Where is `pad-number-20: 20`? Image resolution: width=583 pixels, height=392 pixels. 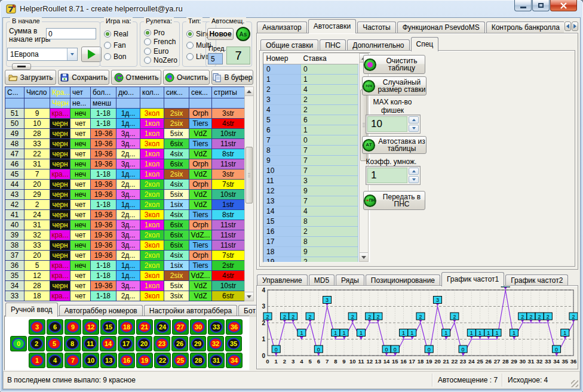
pad-number-20: 20 is located at coordinates (144, 344).